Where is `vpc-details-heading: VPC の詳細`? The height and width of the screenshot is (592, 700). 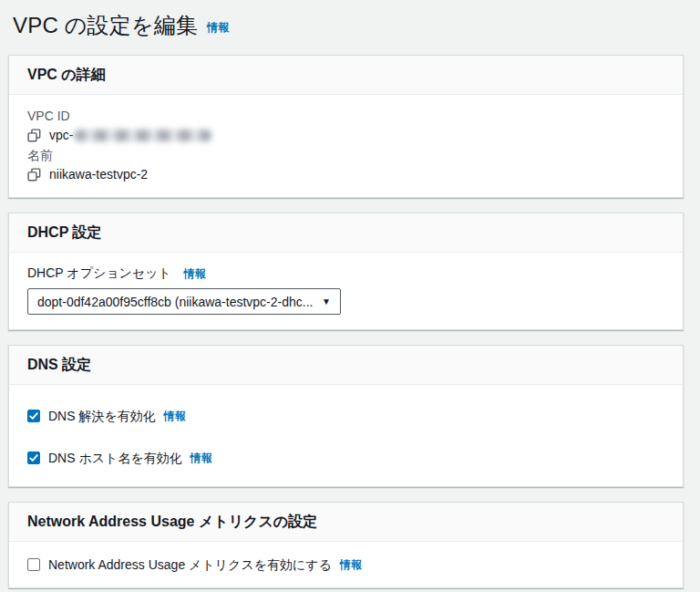
vpc-details-heading: VPC の詳細 is located at coordinates (346, 75).